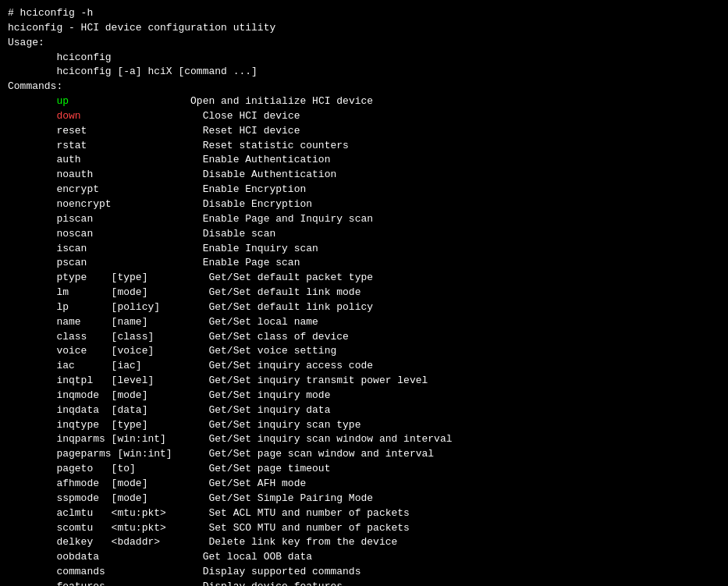  Describe the element at coordinates (364, 543) in the screenshot. I see `term-line: delkey <bdaddr> Delete link key from the…` at that location.